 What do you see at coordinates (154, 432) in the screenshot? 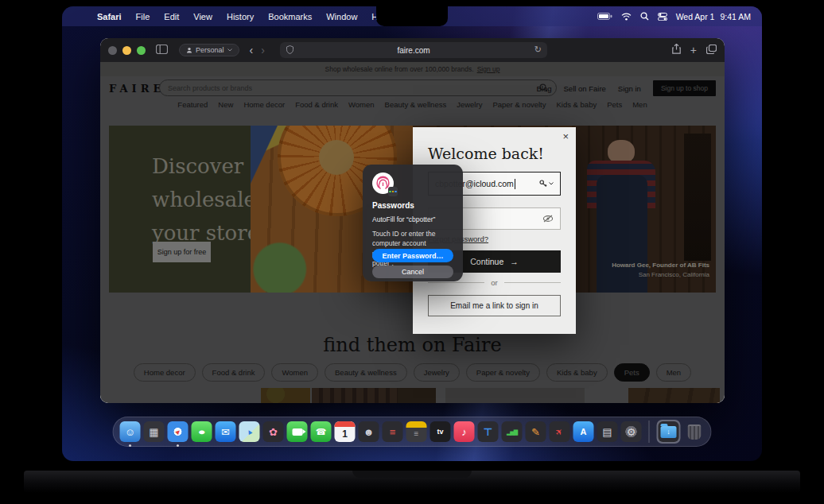
I see `dock-launchpad-icon: ▦` at bounding box center [154, 432].